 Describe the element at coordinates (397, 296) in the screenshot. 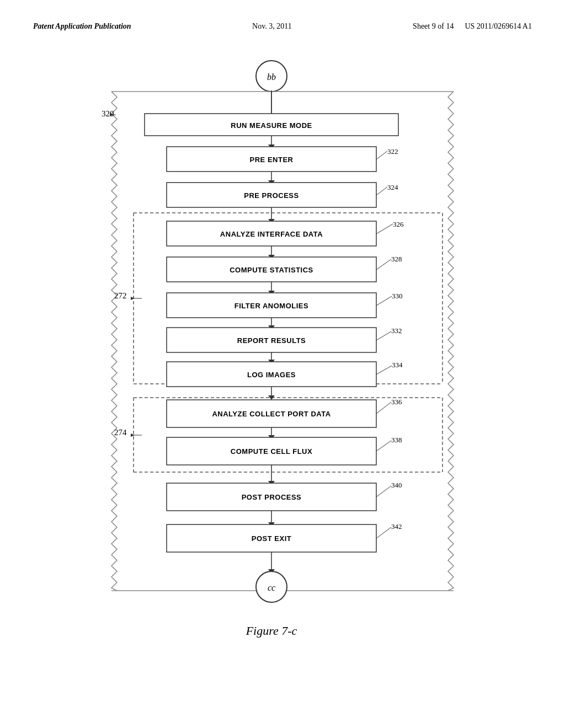

I see `svg-text: 330` at that location.